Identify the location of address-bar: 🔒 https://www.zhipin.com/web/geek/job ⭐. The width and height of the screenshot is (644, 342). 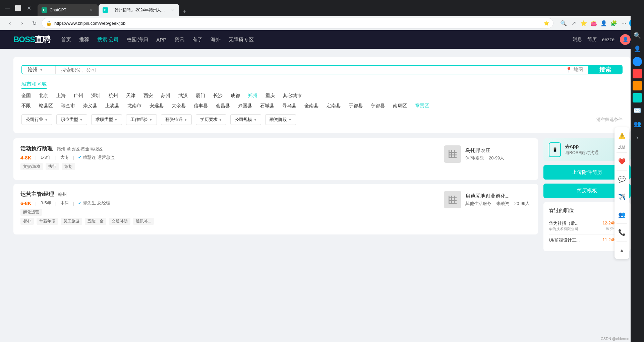
(298, 23).